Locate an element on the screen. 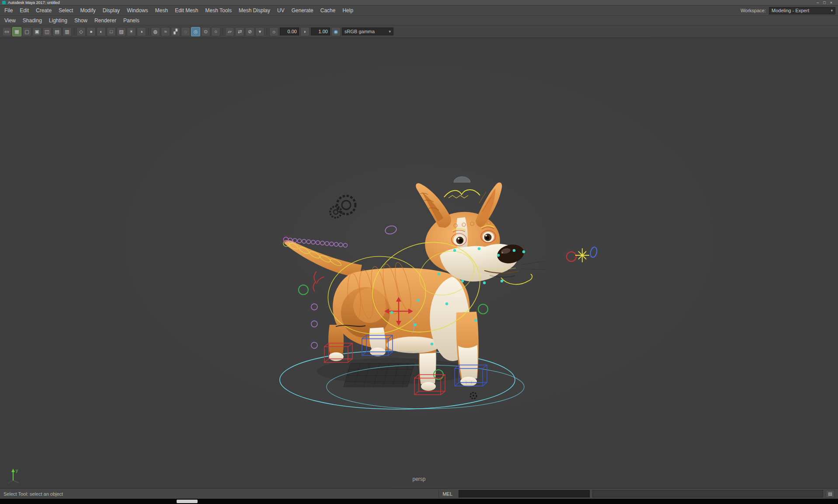 Image resolution: width=838 pixels, height=504 pixels. gear-controls is located at coordinates (343, 207).